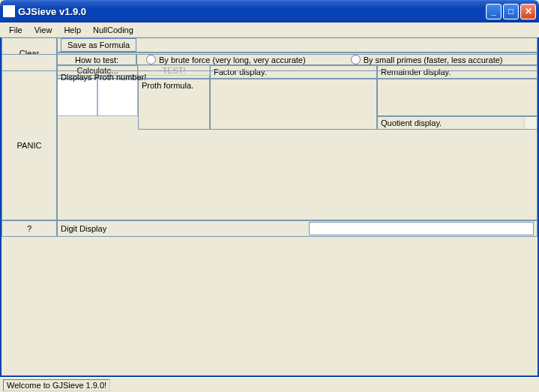 This screenshot has height=392, width=539. I want to click on panic-button: PANIC, so click(29, 145).